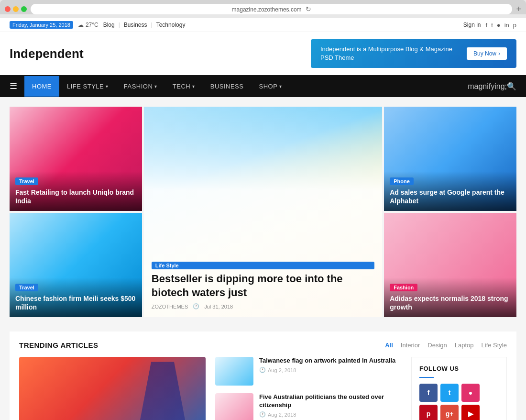 This screenshot has height=420, width=526. I want to click on instagram-top-icon: ●, so click(499, 25).